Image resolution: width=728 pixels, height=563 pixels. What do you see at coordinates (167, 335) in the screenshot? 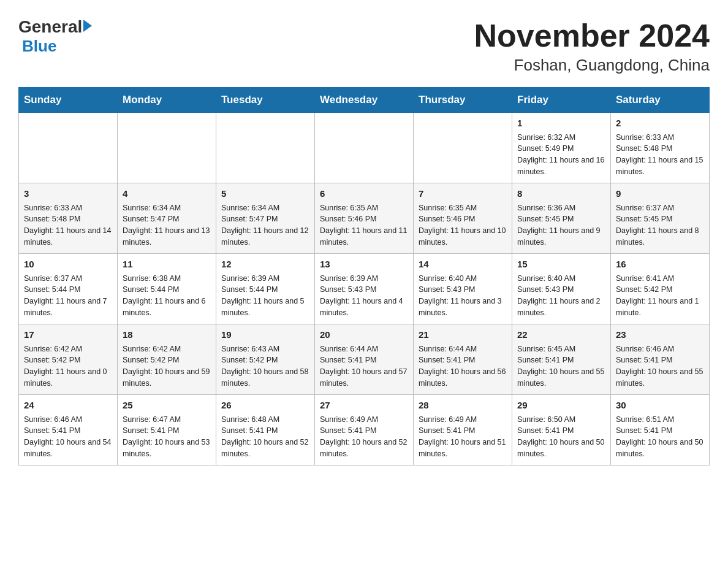
I see `day-number: 18` at bounding box center [167, 335].